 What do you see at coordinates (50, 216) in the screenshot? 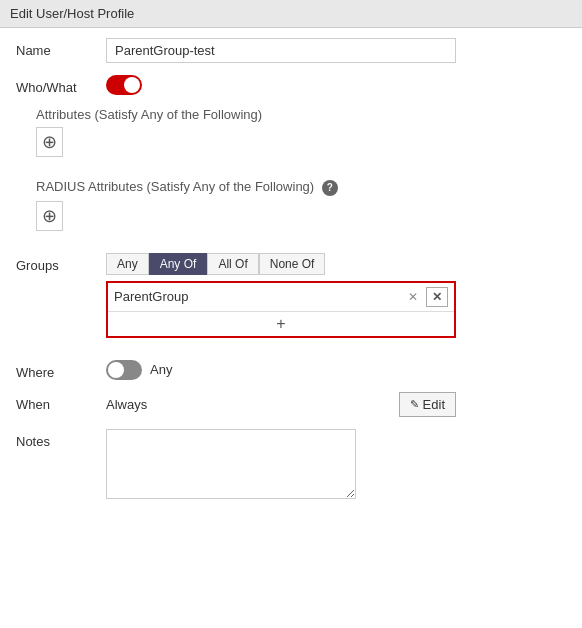
I see `radius-plus-icon: ⊕` at bounding box center [50, 216].